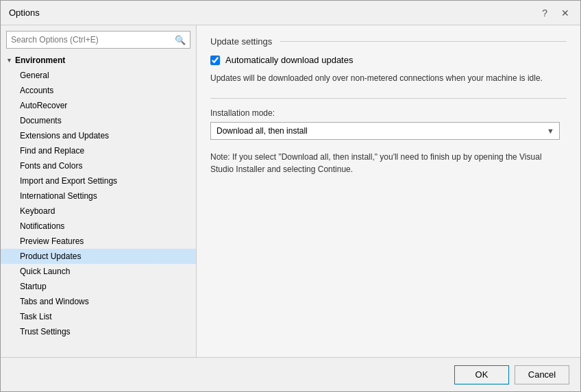  What do you see at coordinates (25, 12) in the screenshot?
I see `dialog-title: Options` at bounding box center [25, 12].